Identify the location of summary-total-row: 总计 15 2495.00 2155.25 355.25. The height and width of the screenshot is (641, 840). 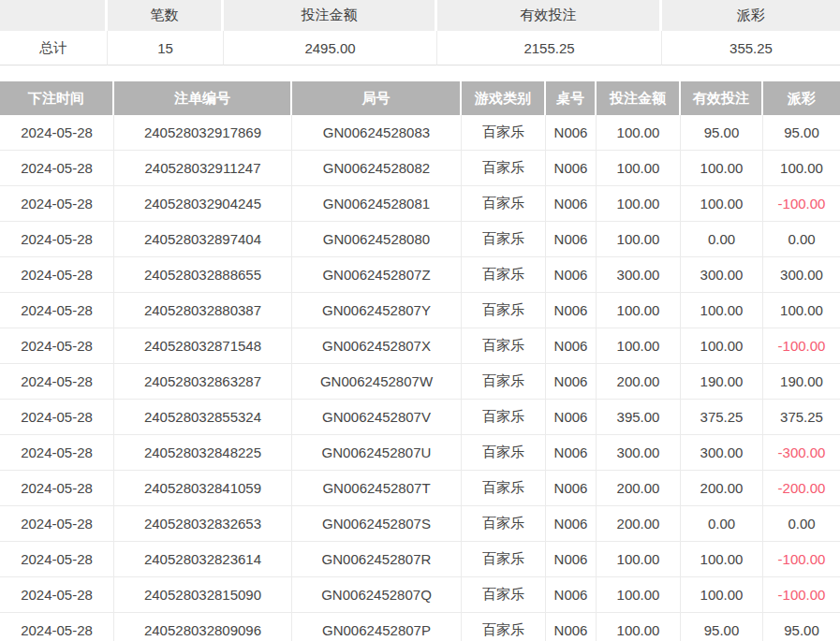
(420, 49).